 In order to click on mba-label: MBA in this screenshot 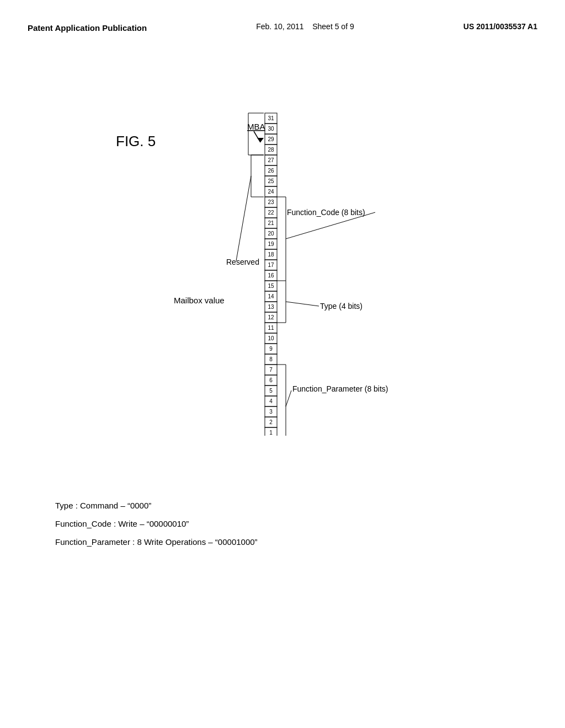, I will do `click(256, 127)`.